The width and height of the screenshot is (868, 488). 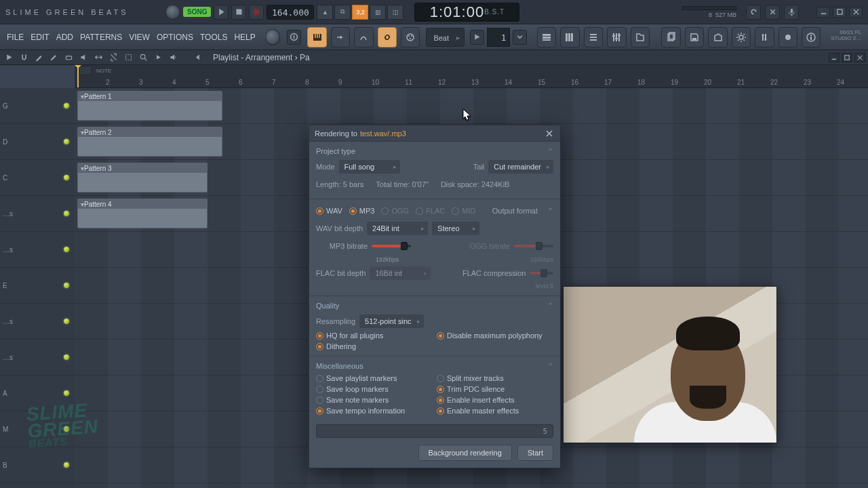 I want to click on ts-magnet-icon, so click(x=24, y=58).